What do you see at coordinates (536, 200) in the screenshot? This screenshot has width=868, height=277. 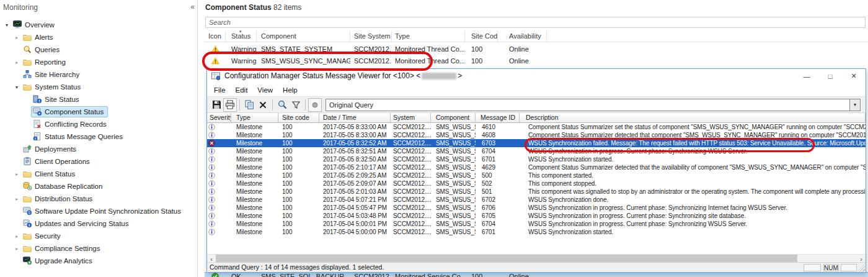 I see `message-row: Milestone1002017-05-04 5:07:21 PMSCCM201…` at bounding box center [536, 200].